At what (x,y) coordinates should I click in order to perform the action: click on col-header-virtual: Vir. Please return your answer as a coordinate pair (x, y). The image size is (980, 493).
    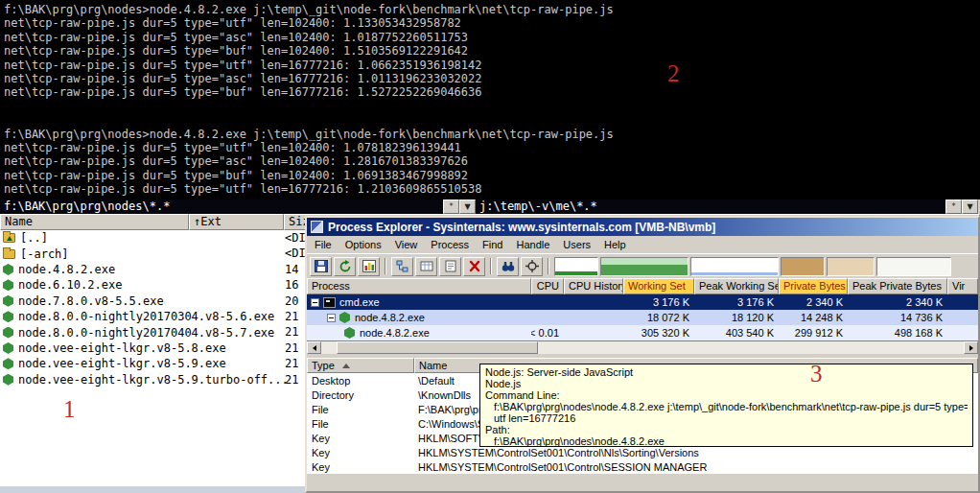
    Looking at the image, I should click on (963, 286).